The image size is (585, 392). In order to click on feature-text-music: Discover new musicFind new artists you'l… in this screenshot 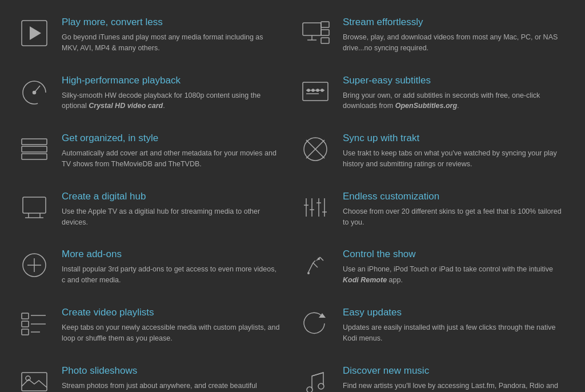, I will do `click(452, 378)`.